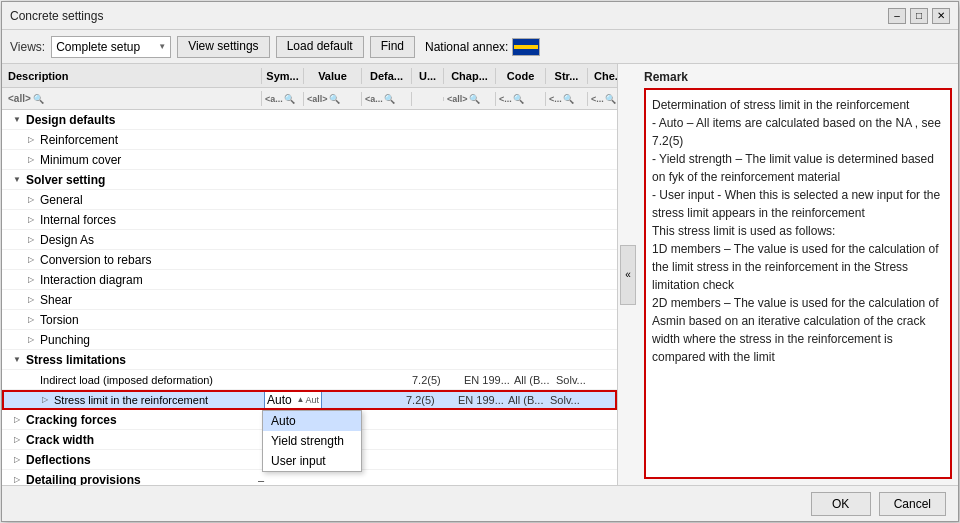 The height and width of the screenshot is (523, 960). What do you see at coordinates (31, 240) in the screenshot?
I see `expand-icon-design-as: ▷` at bounding box center [31, 240].